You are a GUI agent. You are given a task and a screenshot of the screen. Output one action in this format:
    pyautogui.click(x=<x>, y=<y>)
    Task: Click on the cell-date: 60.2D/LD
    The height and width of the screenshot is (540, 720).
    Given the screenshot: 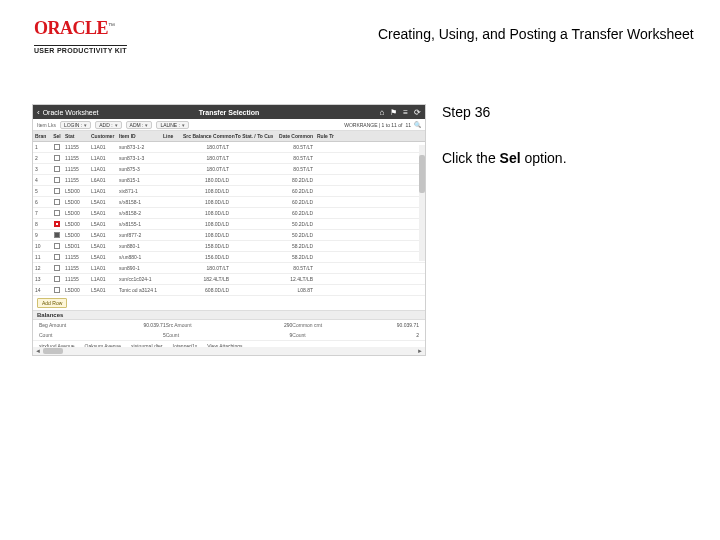 What is the action you would take?
    pyautogui.click(x=295, y=213)
    